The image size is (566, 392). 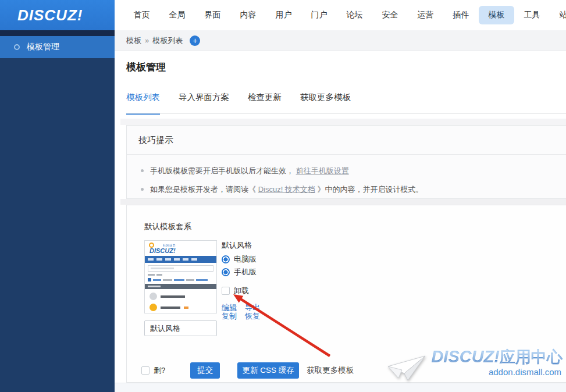 What do you see at coordinates (346, 114) in the screenshot?
I see `tabs-divider` at bounding box center [346, 114].